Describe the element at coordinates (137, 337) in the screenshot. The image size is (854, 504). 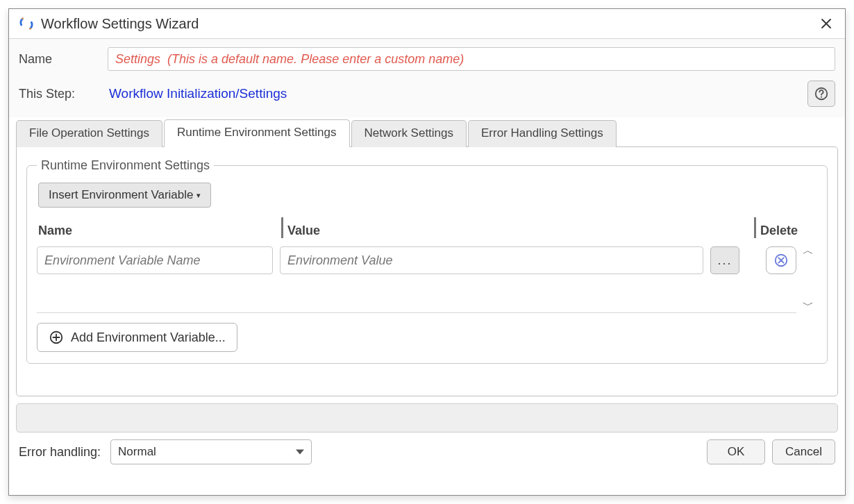
I see `add-env-var-button: Add Environment Variable...` at that location.